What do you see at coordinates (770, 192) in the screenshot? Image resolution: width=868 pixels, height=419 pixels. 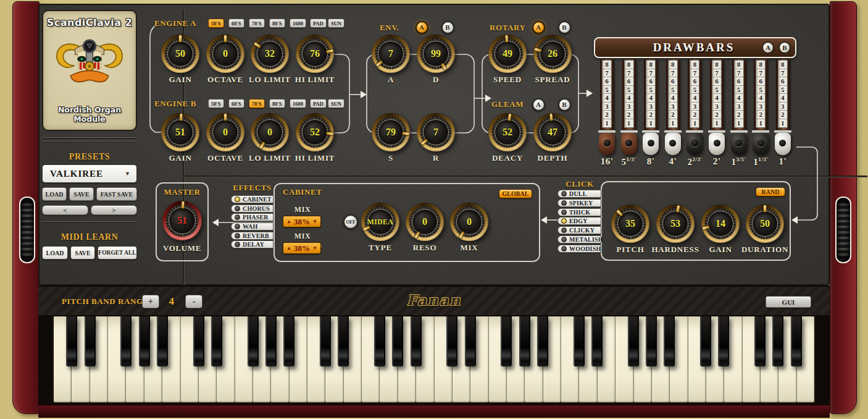 I see `click-rand-button: RAND` at bounding box center [770, 192].